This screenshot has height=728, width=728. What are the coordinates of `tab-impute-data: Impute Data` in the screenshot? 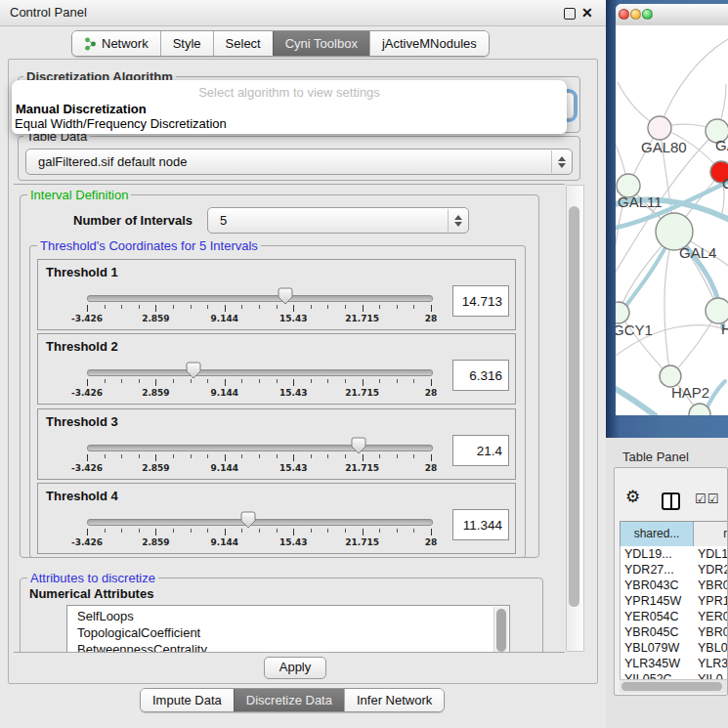 It's located at (188, 700).